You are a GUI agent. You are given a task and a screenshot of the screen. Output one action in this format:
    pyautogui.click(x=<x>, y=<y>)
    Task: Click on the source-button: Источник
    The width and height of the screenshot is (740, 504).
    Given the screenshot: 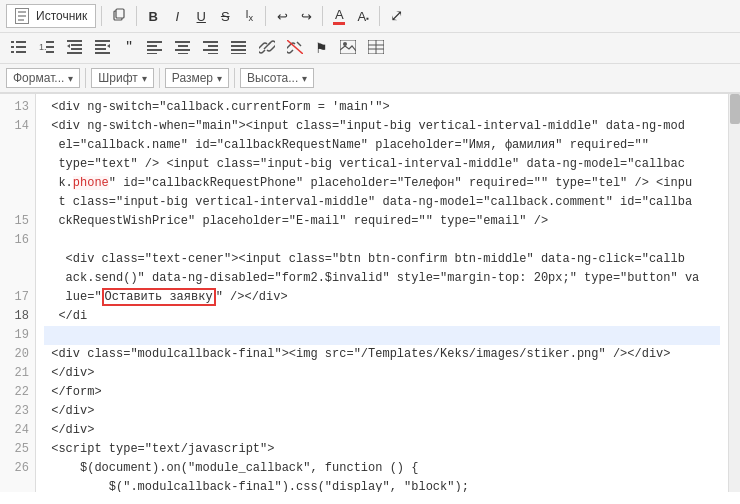 What is the action you would take?
    pyautogui.click(x=51, y=16)
    